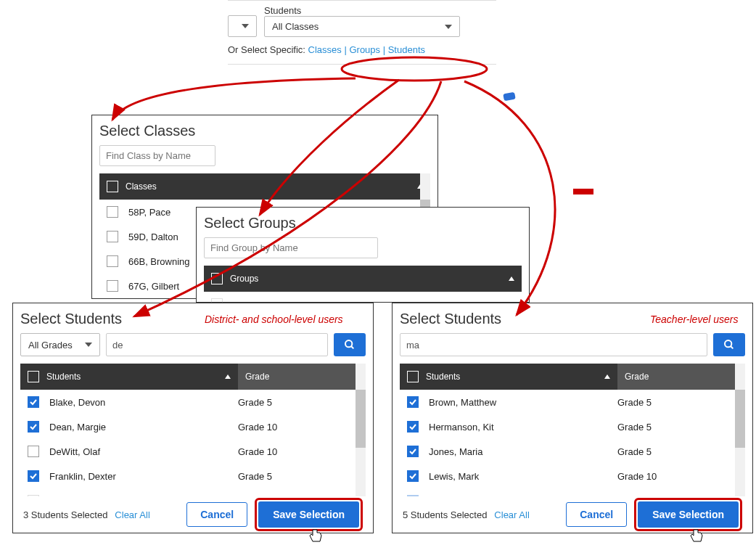  What do you see at coordinates (144, 476) in the screenshot?
I see `student-name: Franklin, Dexter` at bounding box center [144, 476].